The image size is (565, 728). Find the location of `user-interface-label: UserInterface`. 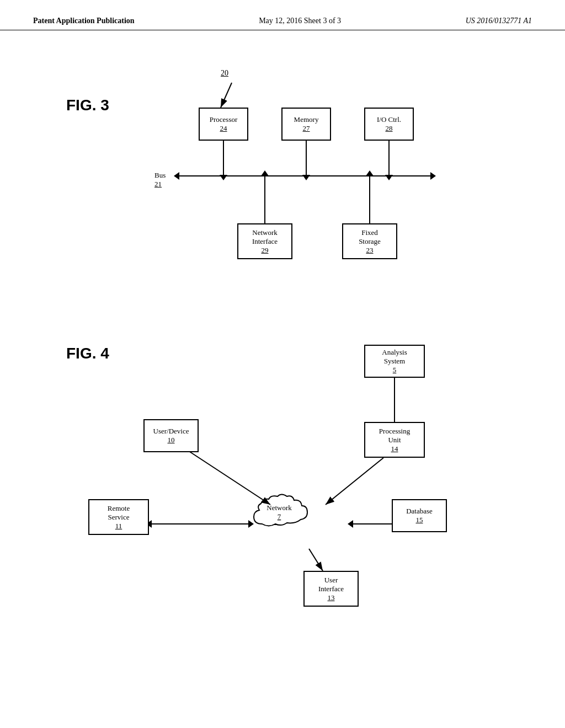

user-interface-label: UserInterface is located at coordinates (331, 585).